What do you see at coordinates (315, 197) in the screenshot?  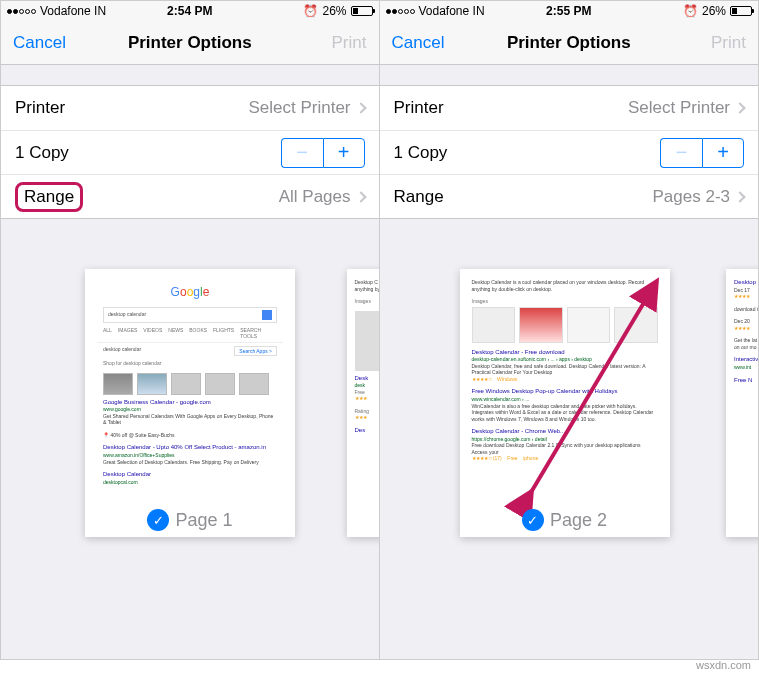 I see `range-value: All Pages` at bounding box center [315, 197].